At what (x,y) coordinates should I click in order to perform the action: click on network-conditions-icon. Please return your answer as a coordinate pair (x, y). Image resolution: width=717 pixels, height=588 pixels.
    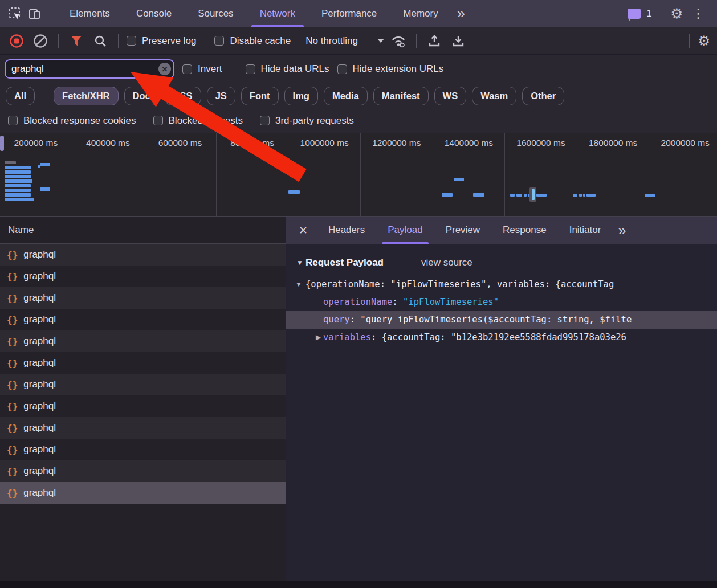
    Looking at the image, I should click on (398, 41).